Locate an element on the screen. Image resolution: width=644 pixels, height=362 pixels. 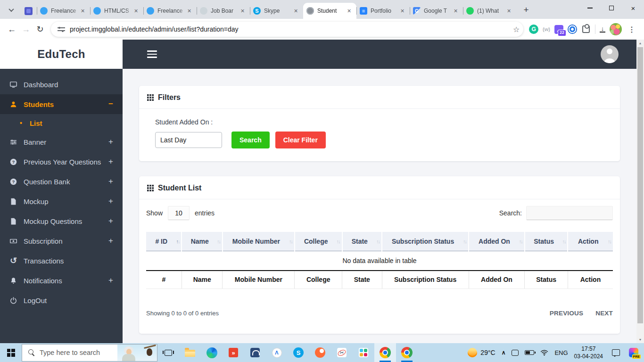
sidebar-subitem-list: • List is located at coordinates (61, 123).